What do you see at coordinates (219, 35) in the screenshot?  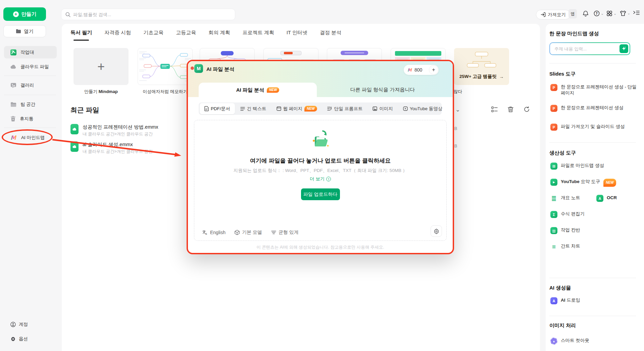 I see `tab-meeting-plan: 회의 계획` at bounding box center [219, 35].